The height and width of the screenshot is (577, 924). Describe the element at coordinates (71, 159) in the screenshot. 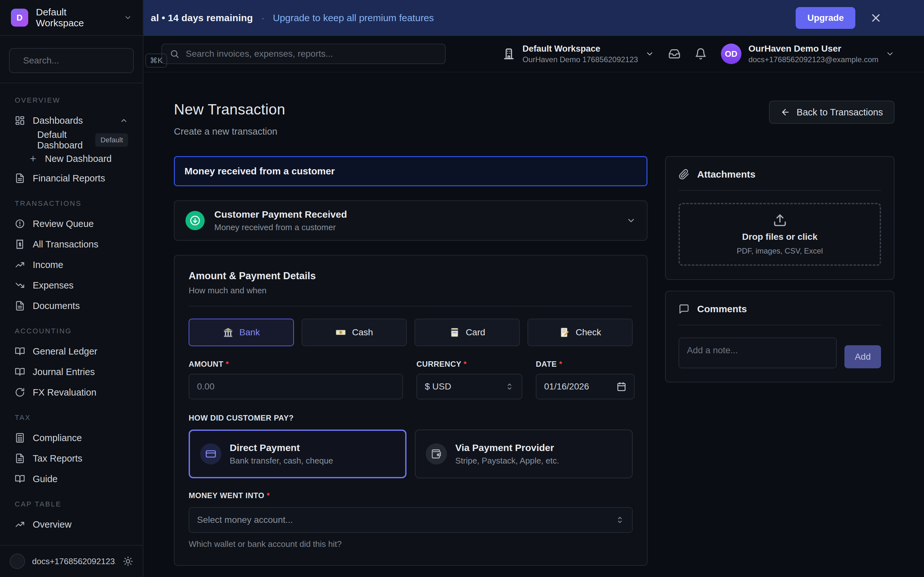

I see `sidebar-item-new-dashboard: New Dashboard` at that location.